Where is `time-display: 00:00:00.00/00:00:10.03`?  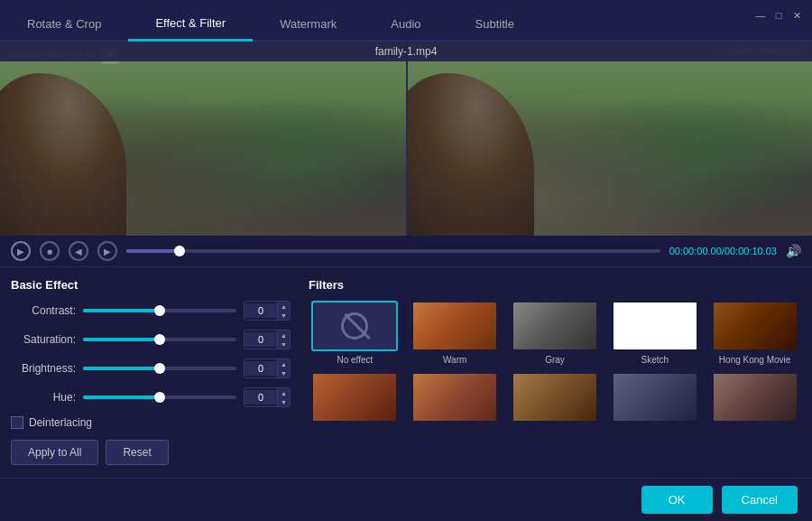 time-display: 00:00:00.00/00:00:10.03 is located at coordinates (724, 251).